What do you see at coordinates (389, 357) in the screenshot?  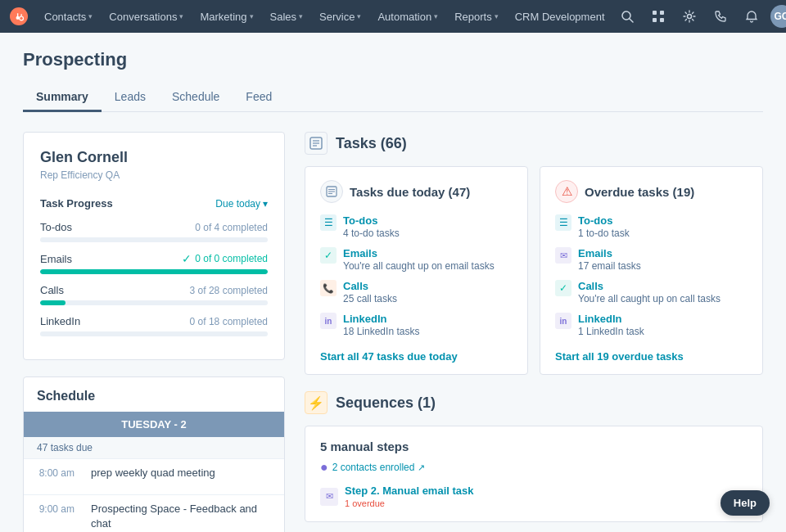 I see `start-all-due-today-link: Start all 47 tasks due today` at bounding box center [389, 357].